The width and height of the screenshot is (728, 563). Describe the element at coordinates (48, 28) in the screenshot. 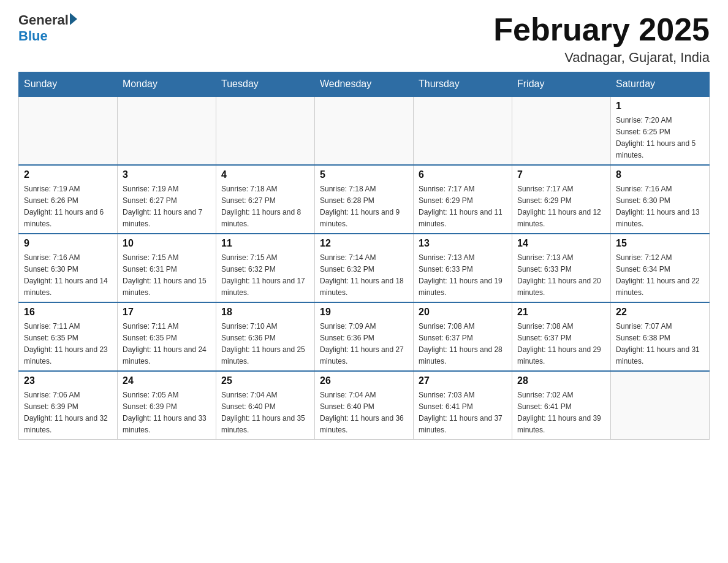

I see `logo: General Blue` at that location.